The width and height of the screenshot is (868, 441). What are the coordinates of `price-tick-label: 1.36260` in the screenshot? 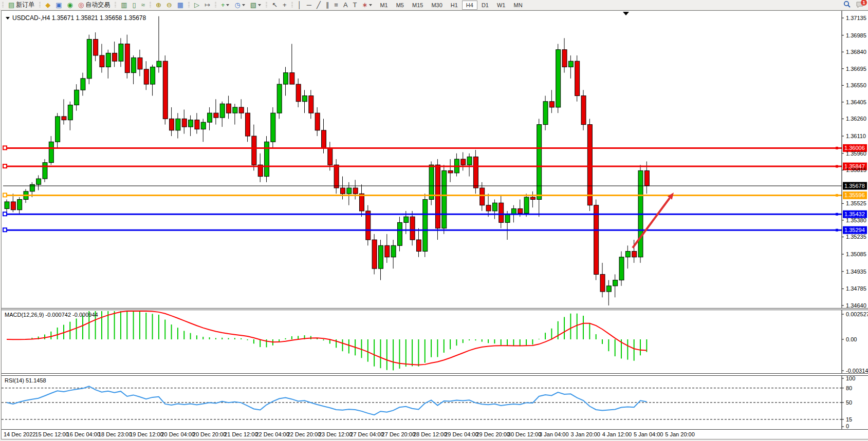 It's located at (856, 119).